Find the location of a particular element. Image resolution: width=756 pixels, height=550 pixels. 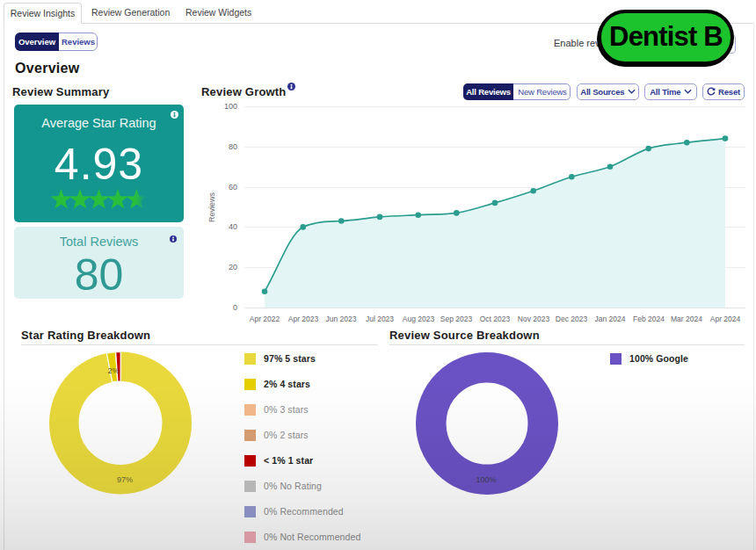

svg-text: 2% is located at coordinates (113, 371).